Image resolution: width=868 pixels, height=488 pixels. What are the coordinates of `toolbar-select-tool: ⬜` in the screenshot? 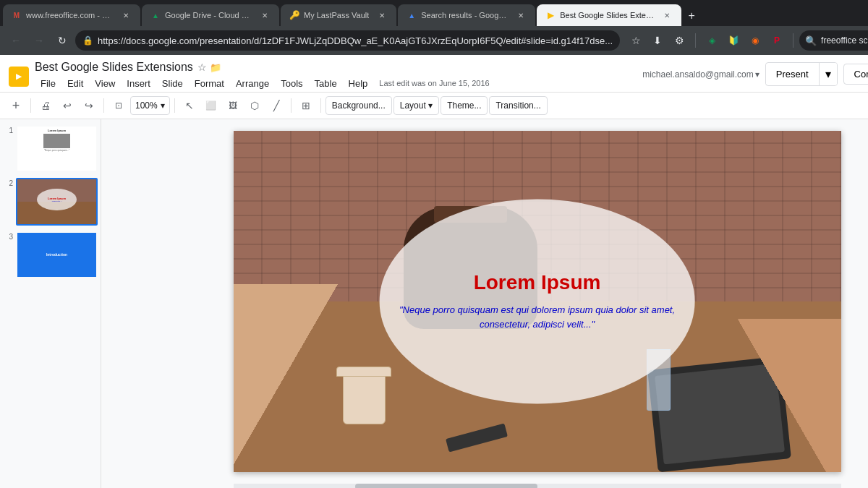 It's located at (211, 106).